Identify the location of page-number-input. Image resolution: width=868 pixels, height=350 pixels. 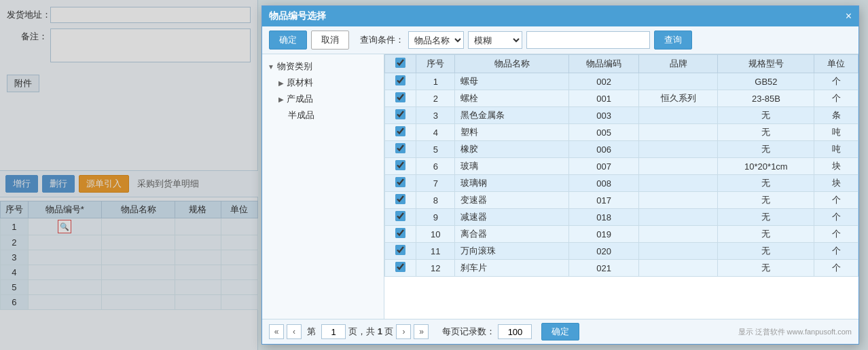
(333, 332).